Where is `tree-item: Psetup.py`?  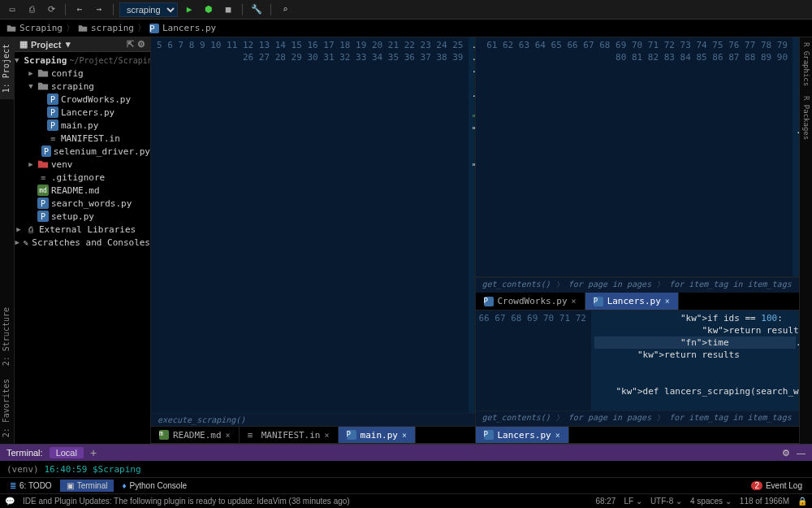
tree-item: Psetup.py is located at coordinates (83, 216).